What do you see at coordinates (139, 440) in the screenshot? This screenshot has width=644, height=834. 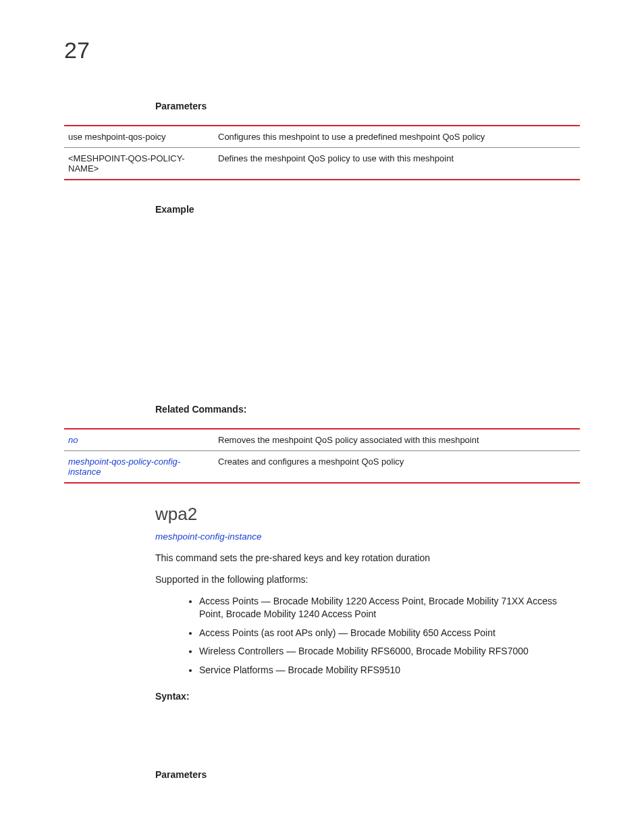 I see `related-link: no` at bounding box center [139, 440].